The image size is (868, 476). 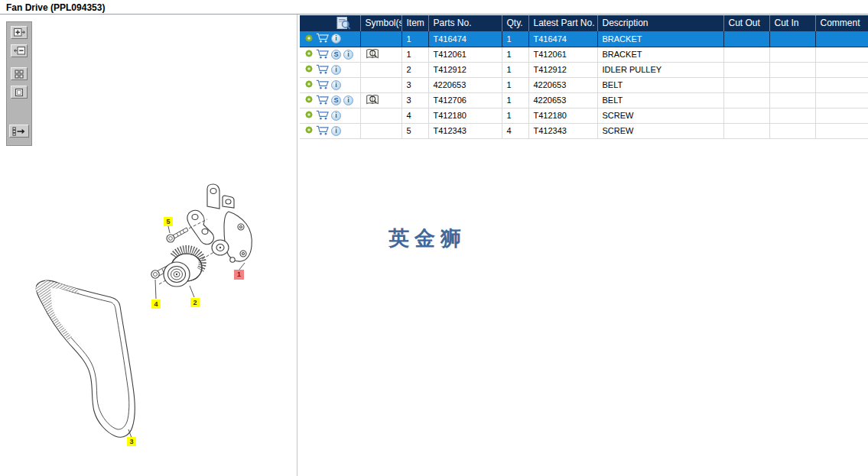 What do you see at coordinates (156, 304) in the screenshot?
I see `diagram-label-4: 4` at bounding box center [156, 304].